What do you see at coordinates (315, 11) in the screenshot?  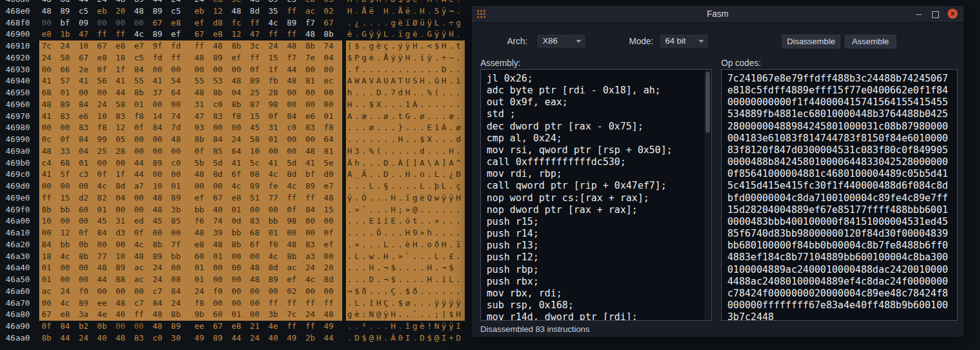 I see `hex-byte: ac` at bounding box center [315, 11].